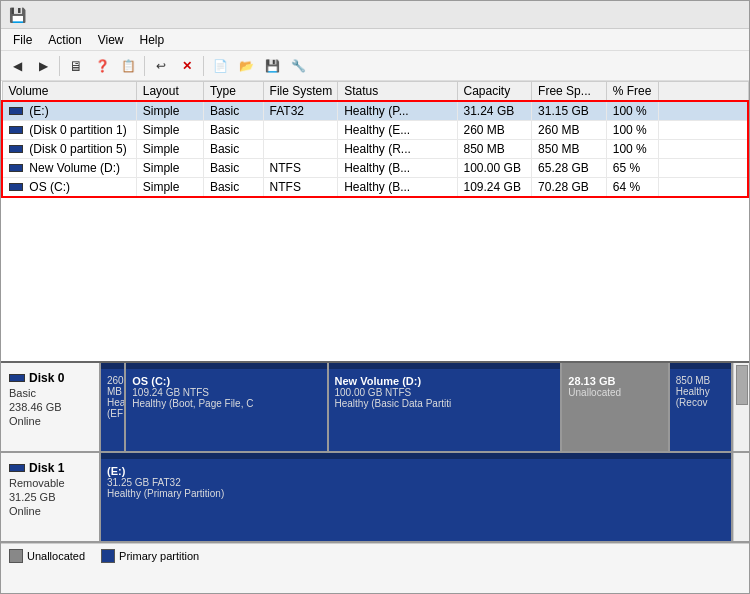 The image size is (750, 594). Describe the element at coordinates (375, 150) in the screenshot. I see `table-row: (Disk 0 partition 5) Simple Basic Health…` at that location.